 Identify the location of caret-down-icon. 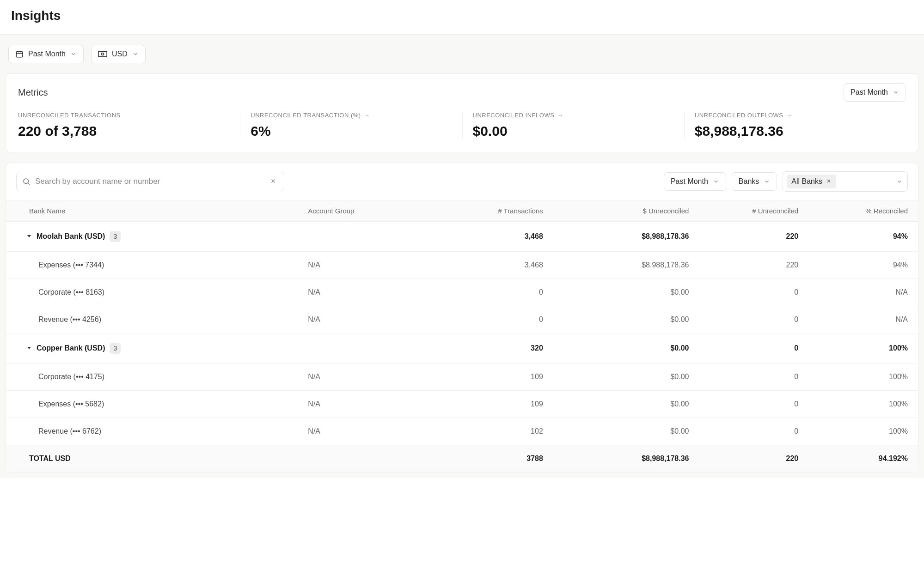
(29, 348).